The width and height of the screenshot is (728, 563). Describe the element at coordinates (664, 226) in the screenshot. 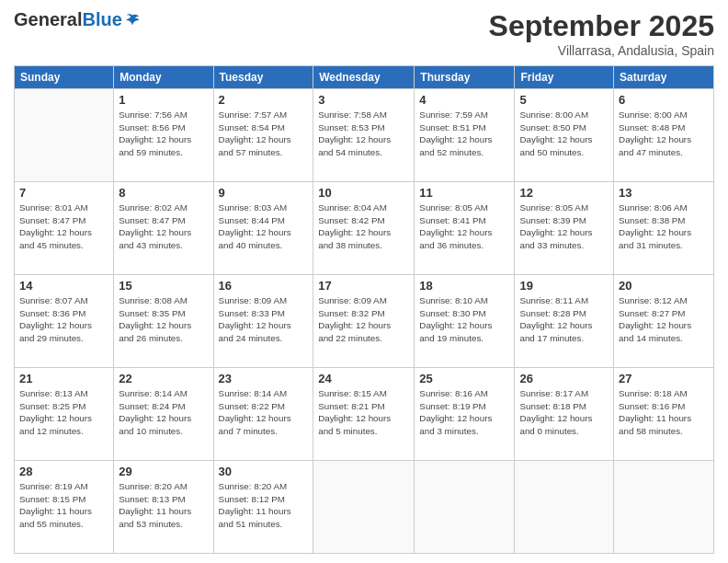

I see `day-info: Sunrise: 8:06 AM Sunset: 8:38 PM Dayligh…` at that location.